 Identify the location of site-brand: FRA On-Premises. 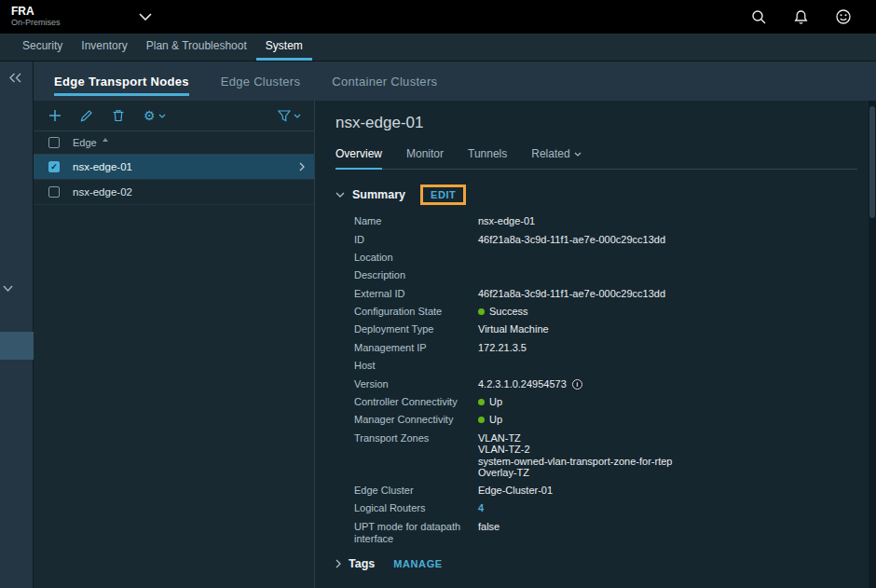
(30, 17).